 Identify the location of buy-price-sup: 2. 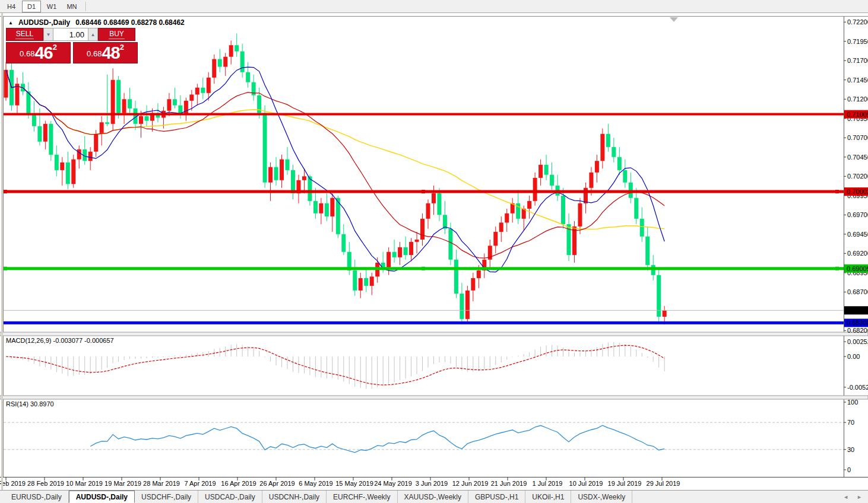
(122, 47).